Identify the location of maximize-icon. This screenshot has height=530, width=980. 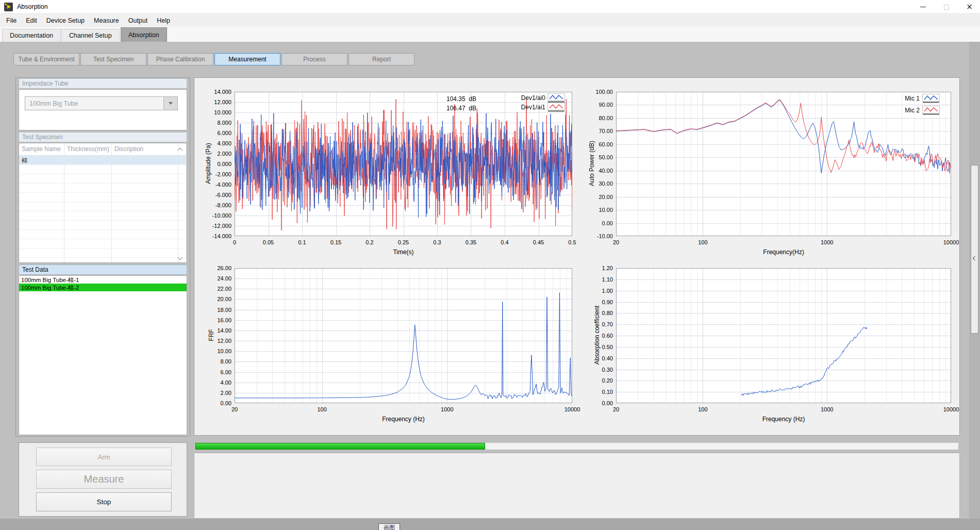
(946, 7).